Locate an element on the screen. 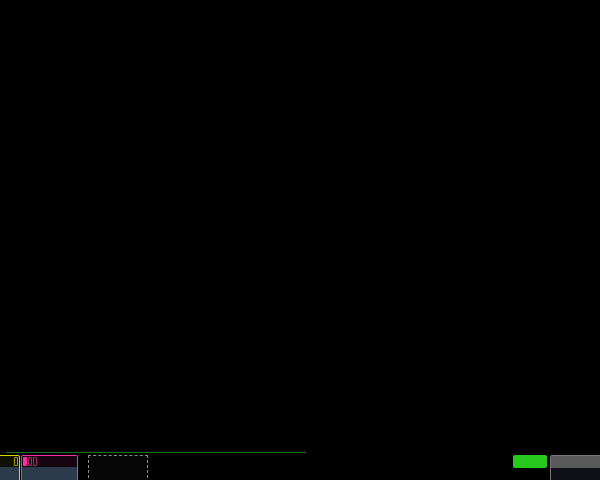 The image size is (600, 480). timebase-value is located at coordinates (576, 474).